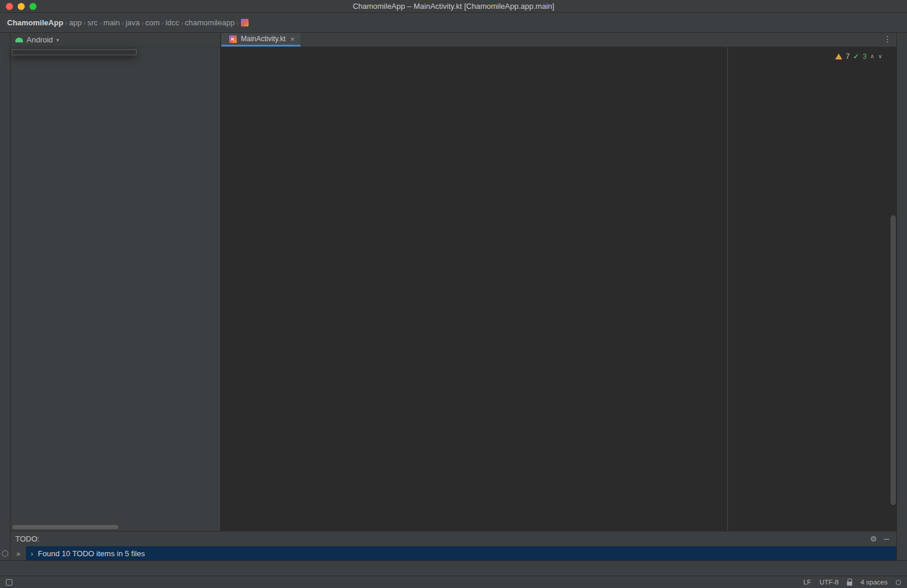 This screenshot has width=907, height=588. Describe the element at coordinates (9, 583) in the screenshot. I see `event-log-icon` at that location.